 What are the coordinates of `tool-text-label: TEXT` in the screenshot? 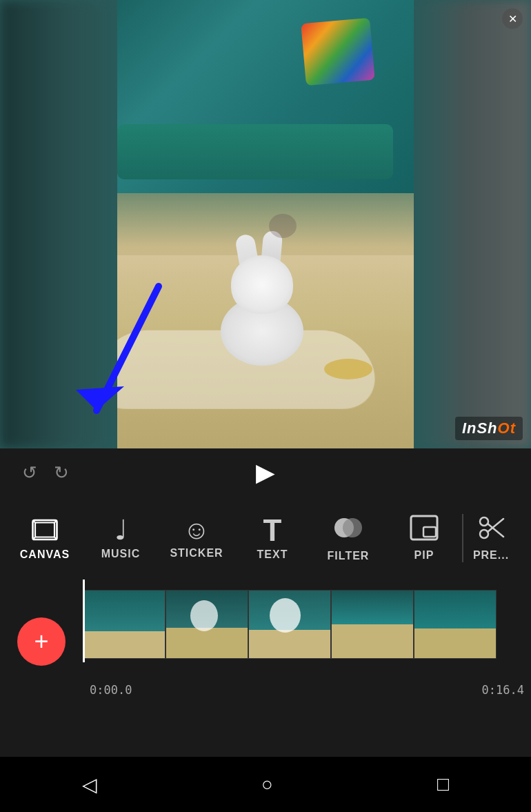 It's located at (273, 555).